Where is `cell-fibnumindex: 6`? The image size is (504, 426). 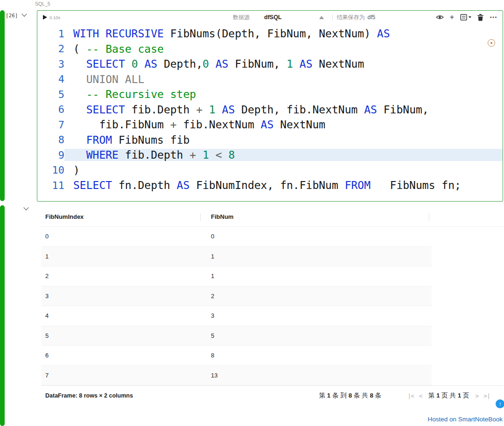 cell-fibnumindex: 6 is located at coordinates (121, 356).